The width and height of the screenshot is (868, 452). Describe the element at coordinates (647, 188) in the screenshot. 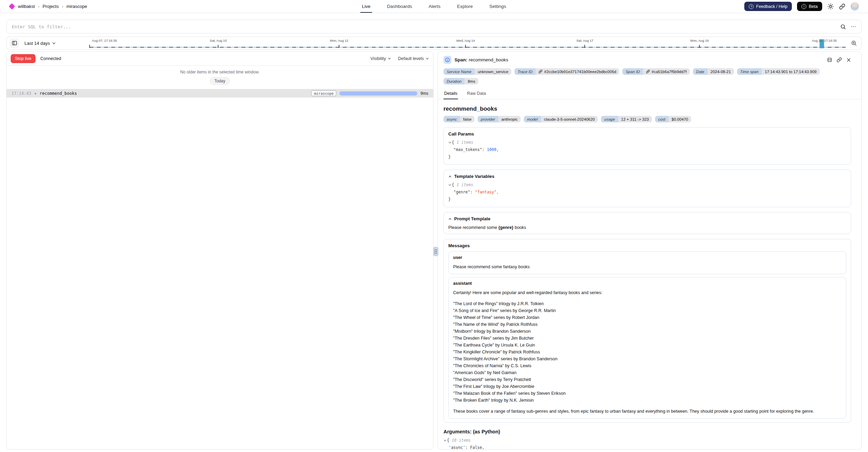

I see `template-variables-card: Template Variables { 1 items "genre": "f…` at that location.